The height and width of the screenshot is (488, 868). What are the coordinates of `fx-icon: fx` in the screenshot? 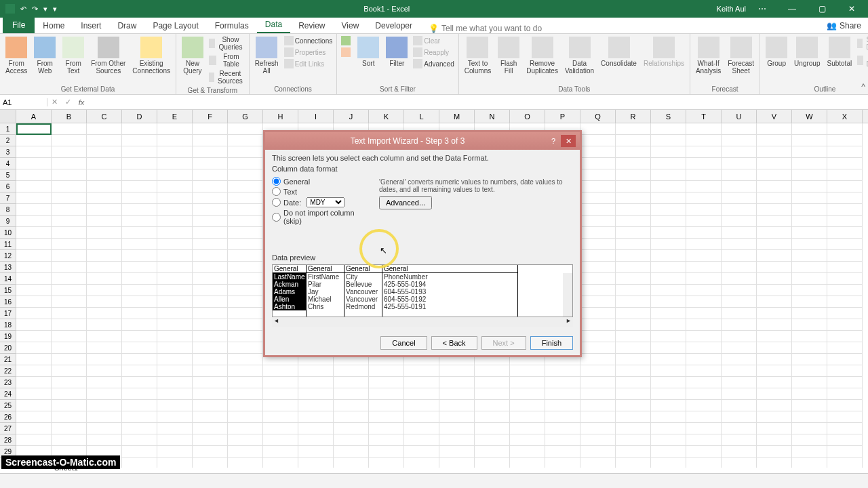 It's located at (81, 102).